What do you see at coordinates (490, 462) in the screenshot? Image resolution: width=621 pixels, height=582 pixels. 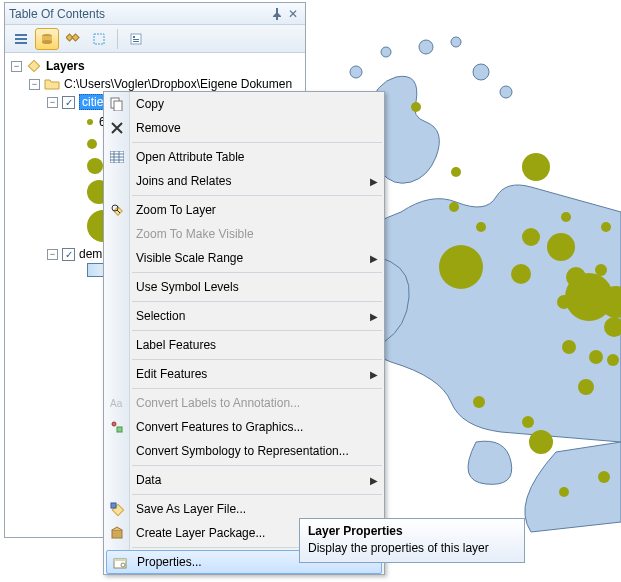 I see `island-sw` at bounding box center [490, 462].